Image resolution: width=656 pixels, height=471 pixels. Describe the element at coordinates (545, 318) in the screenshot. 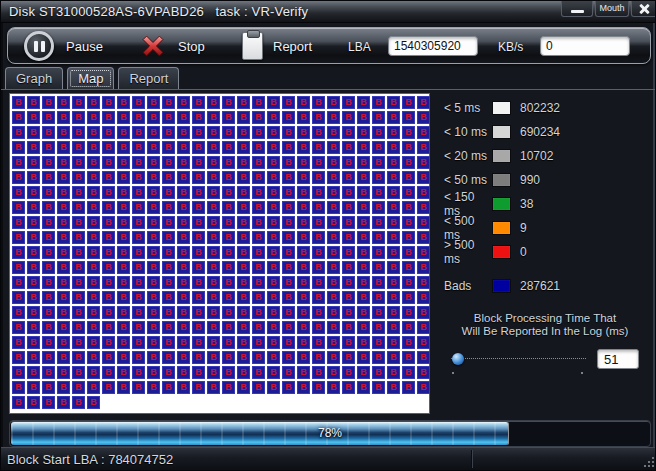

I see `threshold-description-line1: Block Processing Time That` at that location.